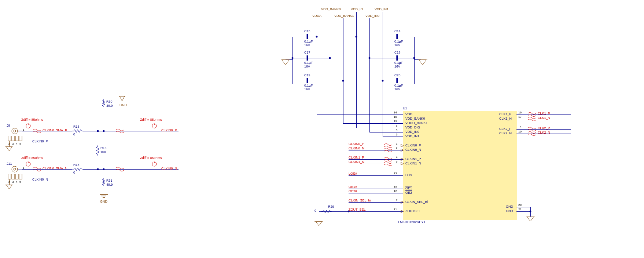  What do you see at coordinates (327, 211) in the screenshot?
I see `resistor-R29-symbol` at bounding box center [327, 211].